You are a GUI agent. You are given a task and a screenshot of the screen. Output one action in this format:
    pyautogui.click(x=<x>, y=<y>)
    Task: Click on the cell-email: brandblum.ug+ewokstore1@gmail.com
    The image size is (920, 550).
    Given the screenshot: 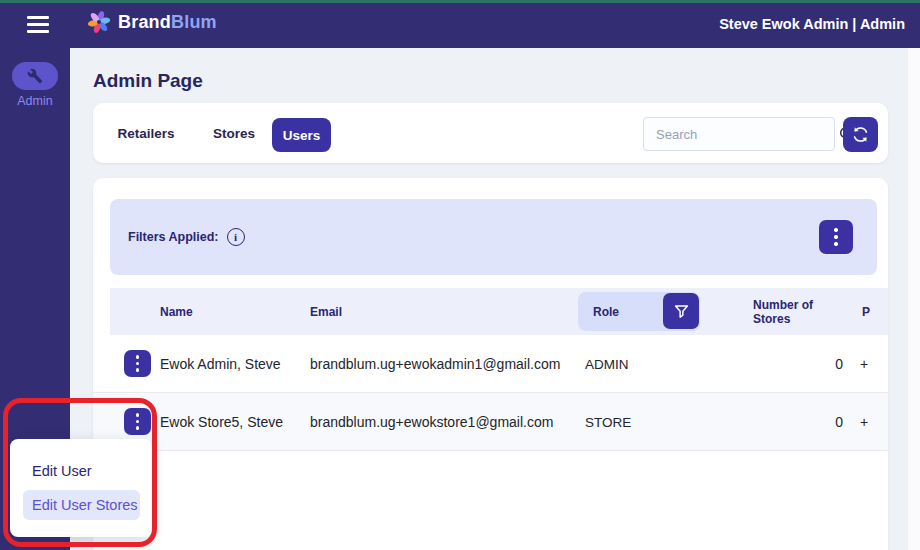 What is the action you would take?
    pyautogui.click(x=432, y=422)
    